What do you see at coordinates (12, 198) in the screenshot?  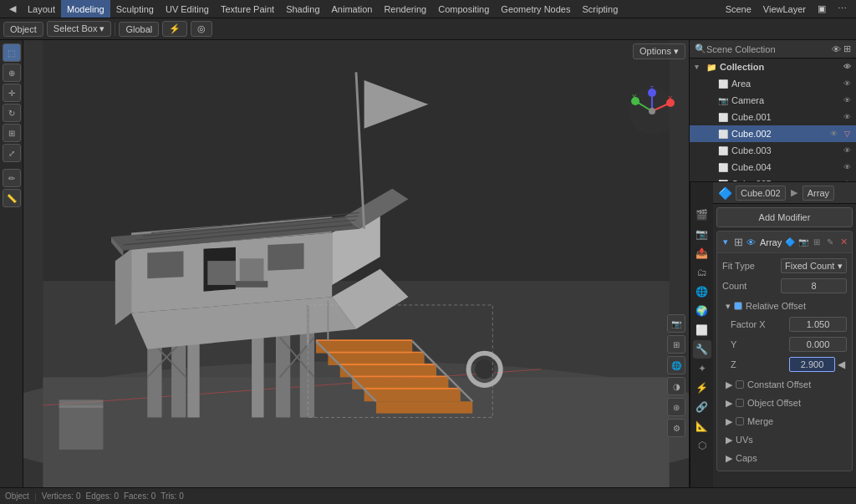 I see `toolbar-measure: 📏` at bounding box center [12, 198].